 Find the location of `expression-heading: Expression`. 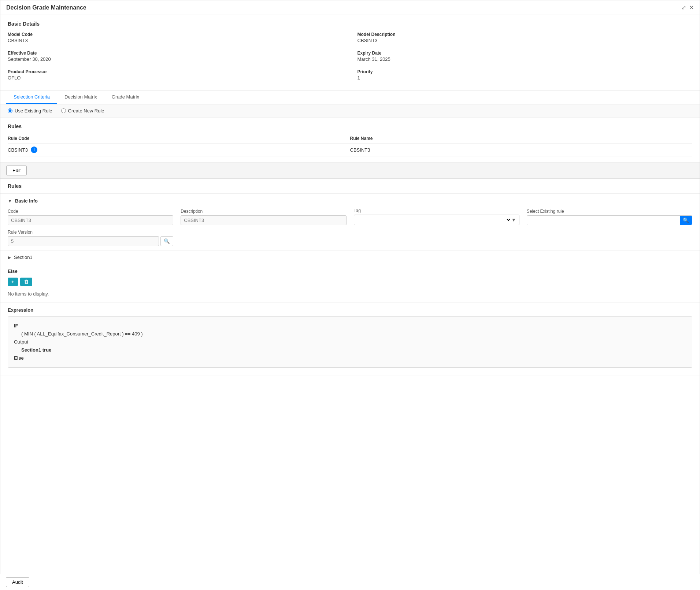

expression-heading: Expression is located at coordinates (350, 310).